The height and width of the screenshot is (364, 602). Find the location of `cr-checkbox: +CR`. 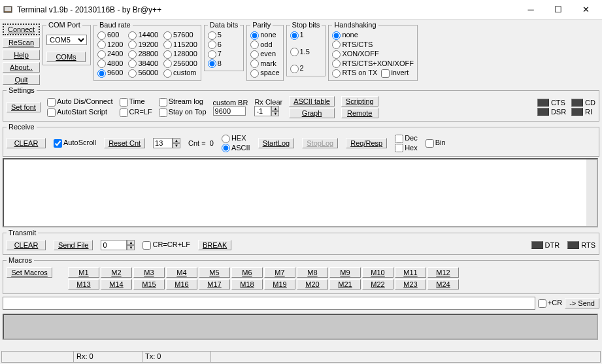

cr-checkbox: +CR is located at coordinates (550, 303).